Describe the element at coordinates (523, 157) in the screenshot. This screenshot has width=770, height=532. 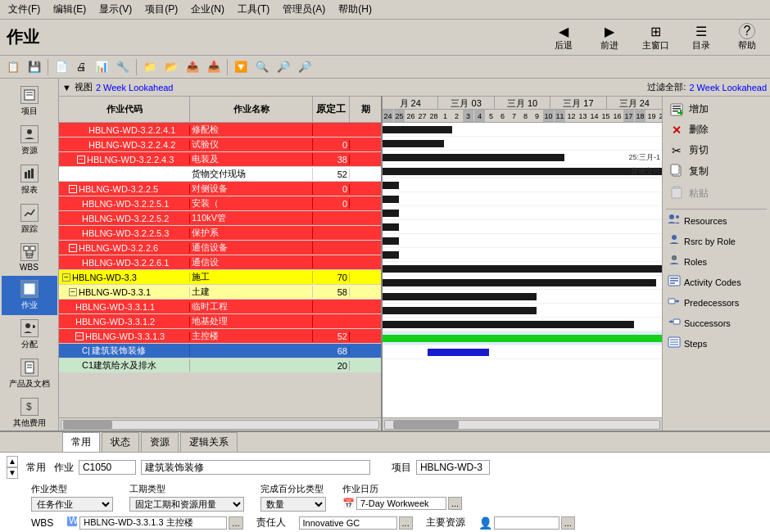
I see `gantt-row: 25:三月-1` at that location.